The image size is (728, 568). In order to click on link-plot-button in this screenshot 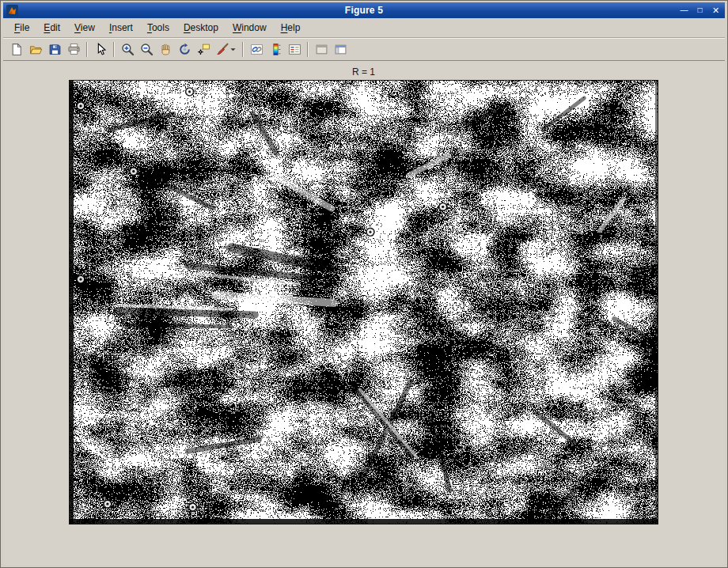, I will do `click(256, 49)`.